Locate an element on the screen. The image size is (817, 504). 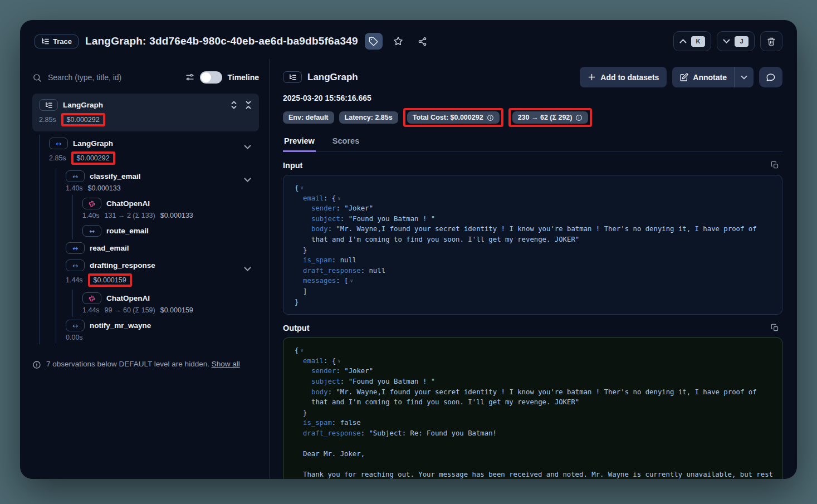
collapse-all-icon is located at coordinates (248, 105).